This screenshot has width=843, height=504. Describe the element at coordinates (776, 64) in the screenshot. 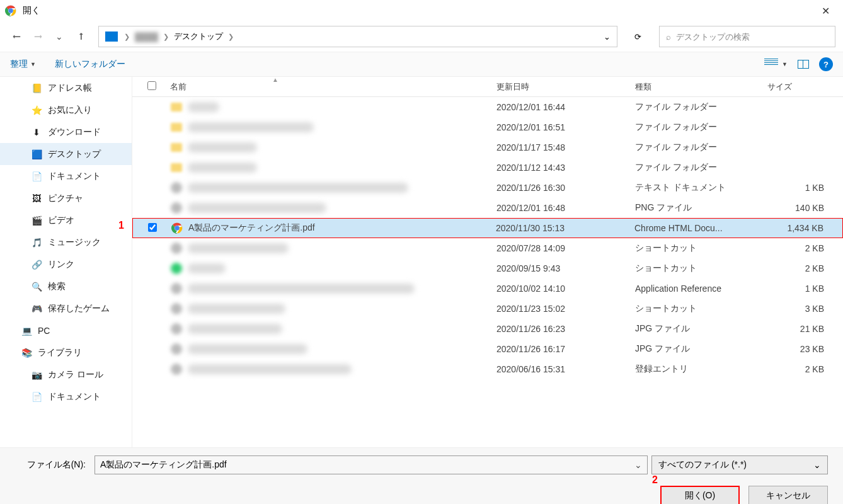

I see `view-mode-button: ▼` at that location.